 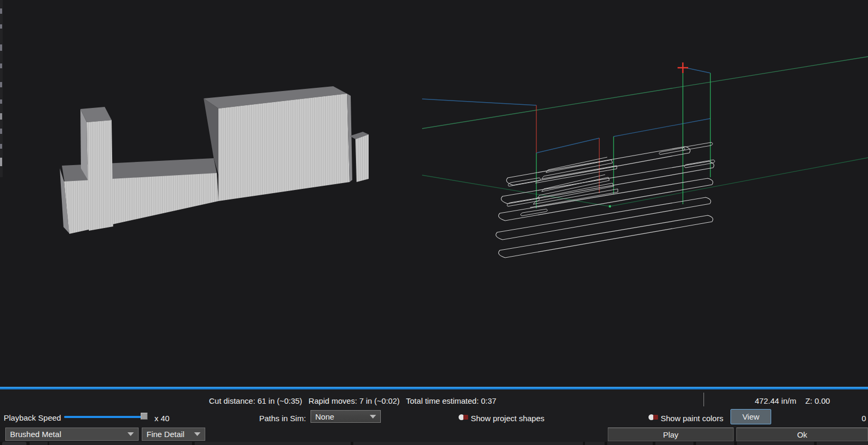 I want to click on playback-progress-bar, so click(x=434, y=388).